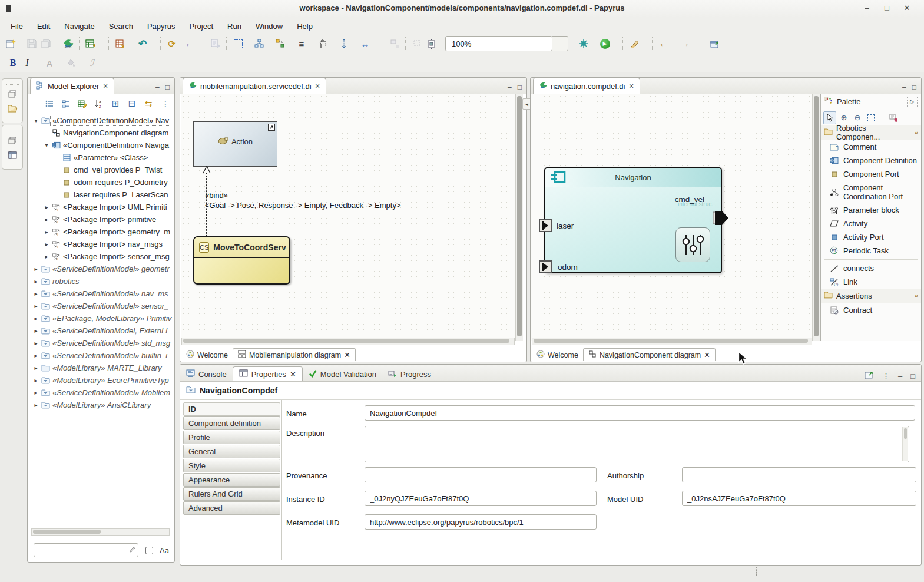  Describe the element at coordinates (254, 86) in the screenshot. I see `editor1-tab: mobilemanipulation.servicedef.di ✕` at that location.